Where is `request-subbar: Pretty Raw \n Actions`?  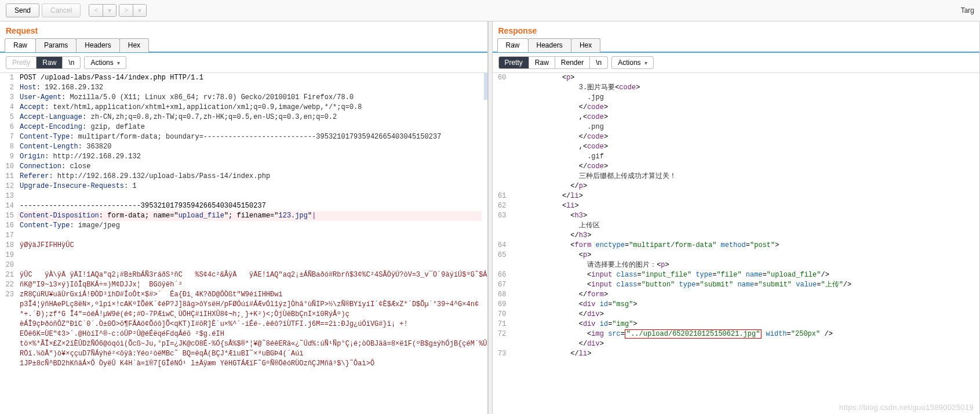
request-subbar: Pretty Raw \n Actions is located at coordinates (243, 63).